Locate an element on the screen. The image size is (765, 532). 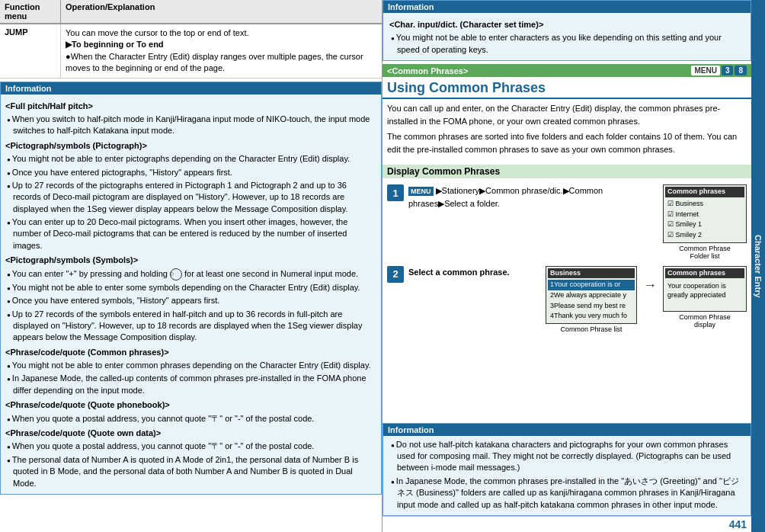
screen2-item4: 4Thank you very much fo is located at coordinates (591, 316).